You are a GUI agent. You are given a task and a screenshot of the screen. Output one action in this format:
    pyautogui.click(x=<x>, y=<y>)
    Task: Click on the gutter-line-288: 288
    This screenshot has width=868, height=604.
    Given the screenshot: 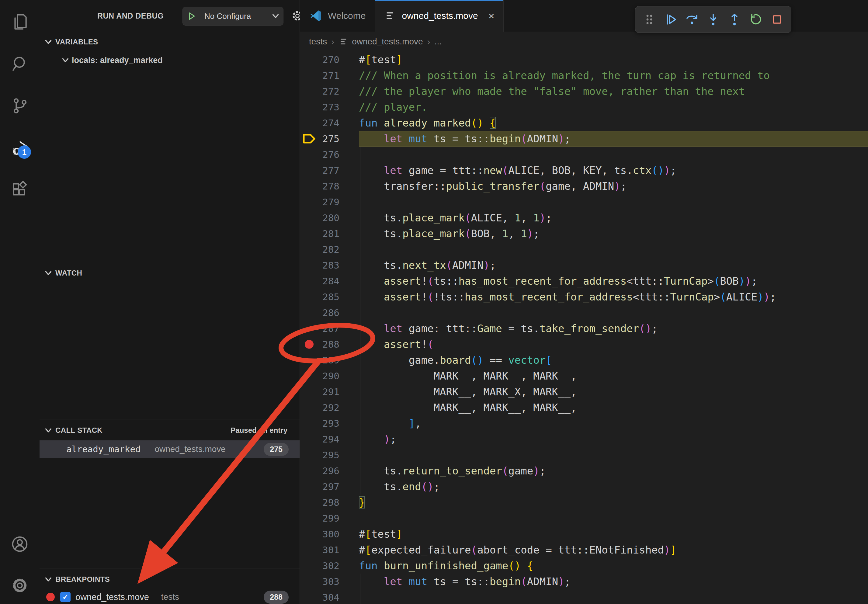 What is the action you would take?
    pyautogui.click(x=329, y=344)
    